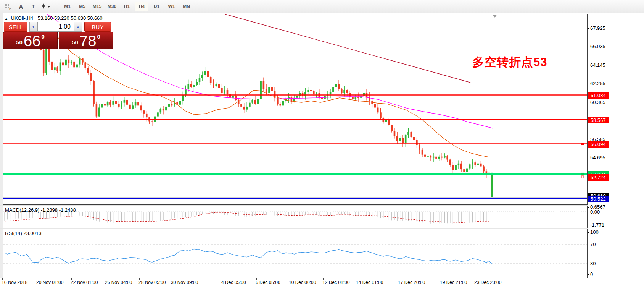 The height and width of the screenshot is (287, 644). I want to click on volume-input, so click(56, 27).